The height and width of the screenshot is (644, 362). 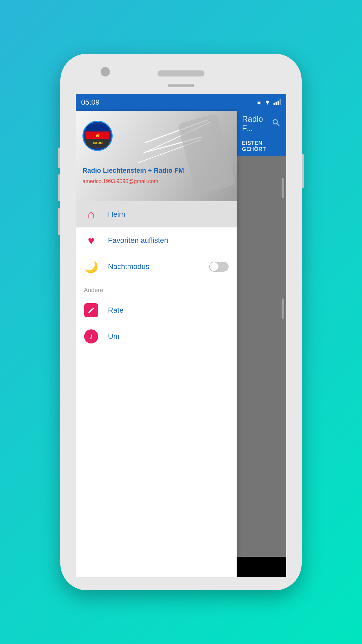 I want to click on home-icon: ⌂, so click(x=91, y=214).